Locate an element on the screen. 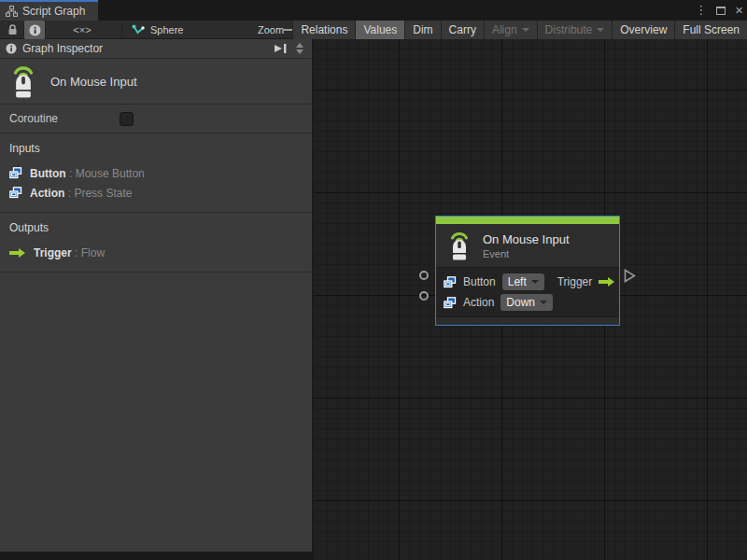  inspector-titlebar: Graph Inspector is located at coordinates (156, 49).